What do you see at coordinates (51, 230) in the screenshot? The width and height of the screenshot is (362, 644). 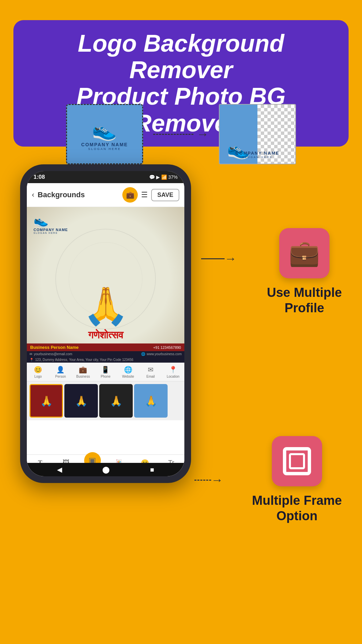 I see `canvas-company-name: COMPANY NAME` at bounding box center [51, 230].